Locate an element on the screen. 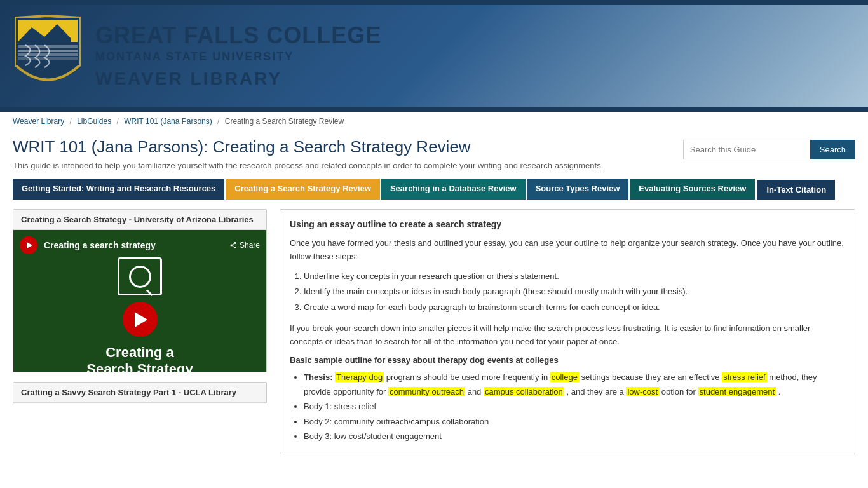  thesis-highlight-5: campus collaboration is located at coordinates (524, 391).